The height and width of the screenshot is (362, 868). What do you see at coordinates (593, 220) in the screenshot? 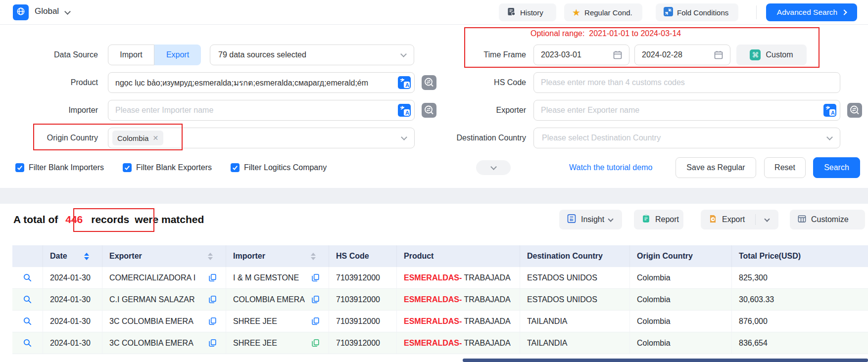
I see `insight-label: Insight` at bounding box center [593, 220].